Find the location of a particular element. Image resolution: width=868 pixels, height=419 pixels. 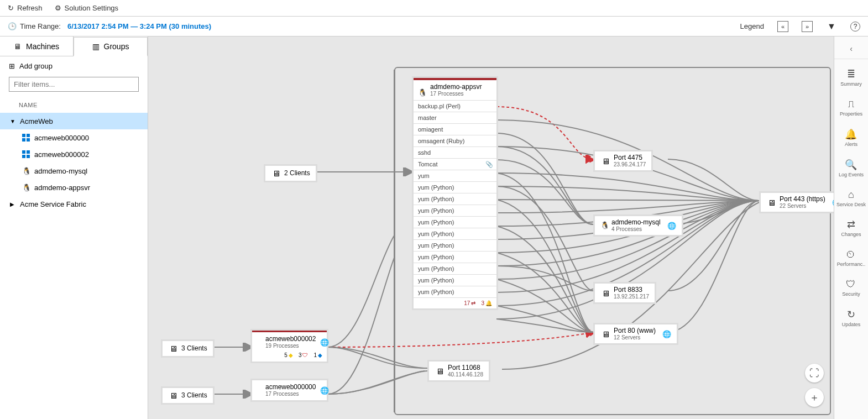

tree-machine-admdemo-mysql: admdemo-mysql is located at coordinates (74, 171).